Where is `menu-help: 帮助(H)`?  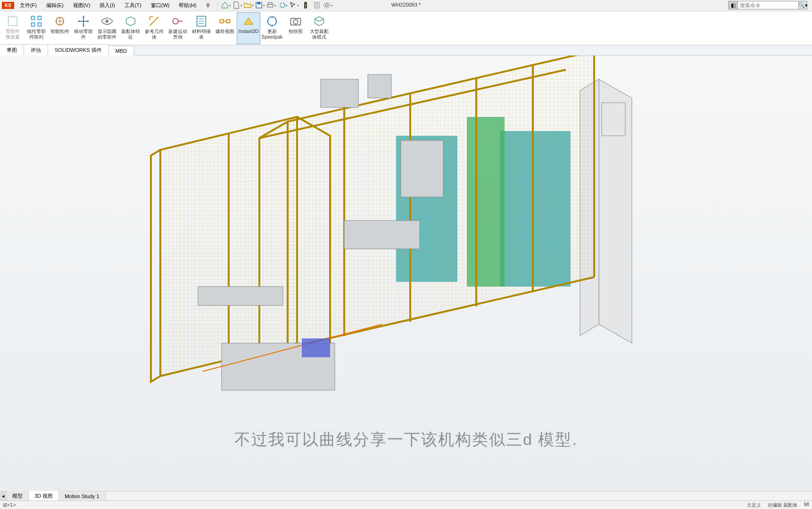 menu-help: 帮助(H) is located at coordinates (188, 6).